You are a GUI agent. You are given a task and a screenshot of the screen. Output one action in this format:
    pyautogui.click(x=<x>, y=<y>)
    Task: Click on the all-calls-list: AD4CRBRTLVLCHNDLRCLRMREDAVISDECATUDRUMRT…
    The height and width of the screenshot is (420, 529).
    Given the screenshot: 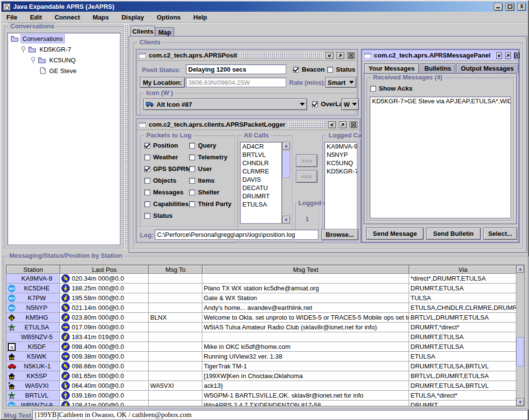 What is the action you would take?
    pyautogui.click(x=261, y=183)
    